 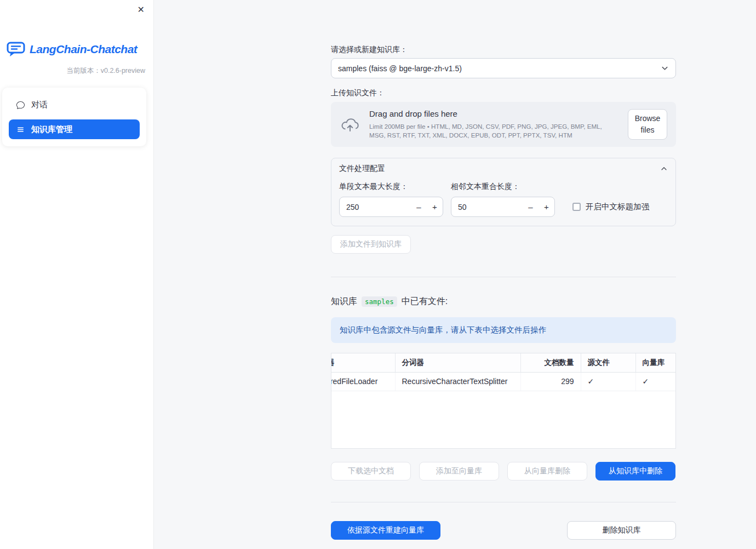 I want to click on menu-item-label: 知识库管理, so click(x=51, y=129).